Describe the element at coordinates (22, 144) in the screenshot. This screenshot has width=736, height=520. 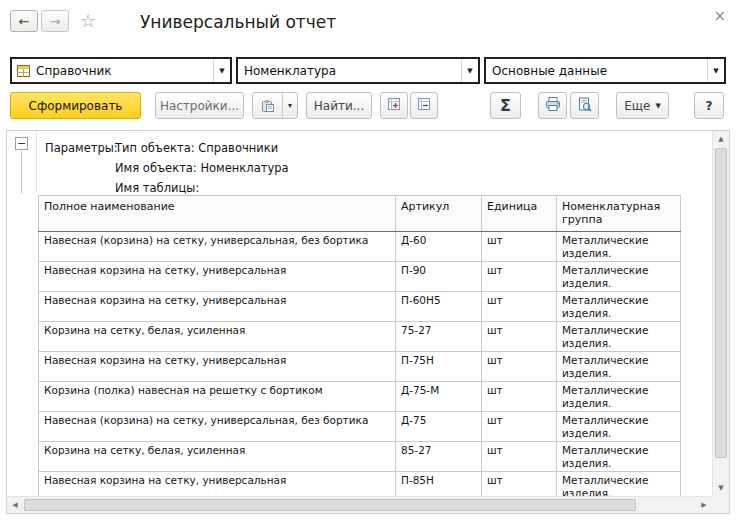
I see `collapse-group-button: −` at that location.